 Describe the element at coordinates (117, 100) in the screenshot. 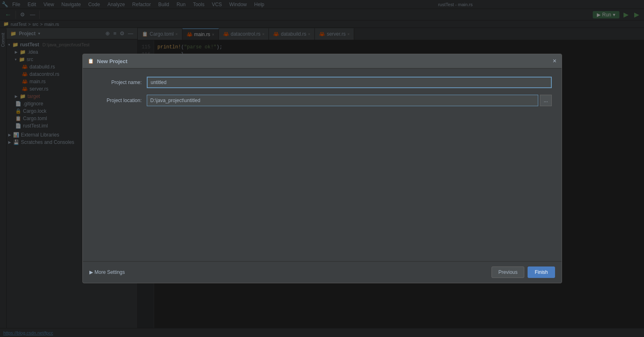

I see `project-location-label: Project location:` at that location.